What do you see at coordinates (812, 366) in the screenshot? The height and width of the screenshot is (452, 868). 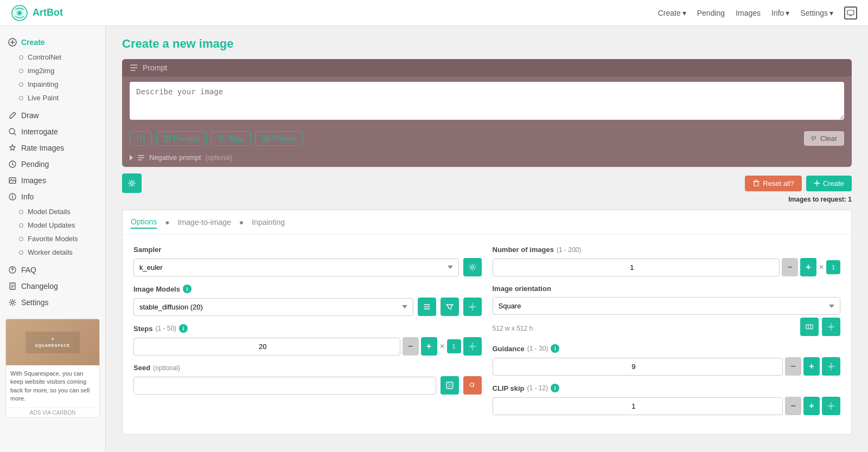 I see `guidance-increment: +` at bounding box center [812, 366].